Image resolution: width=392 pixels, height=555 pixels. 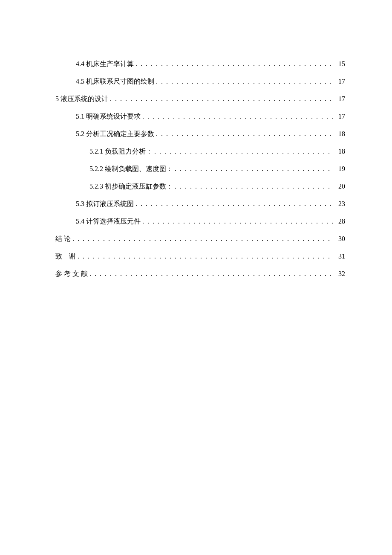 I want to click on toc-entry: 5.4 计算选择液压元件 28, so click(x=200, y=222).